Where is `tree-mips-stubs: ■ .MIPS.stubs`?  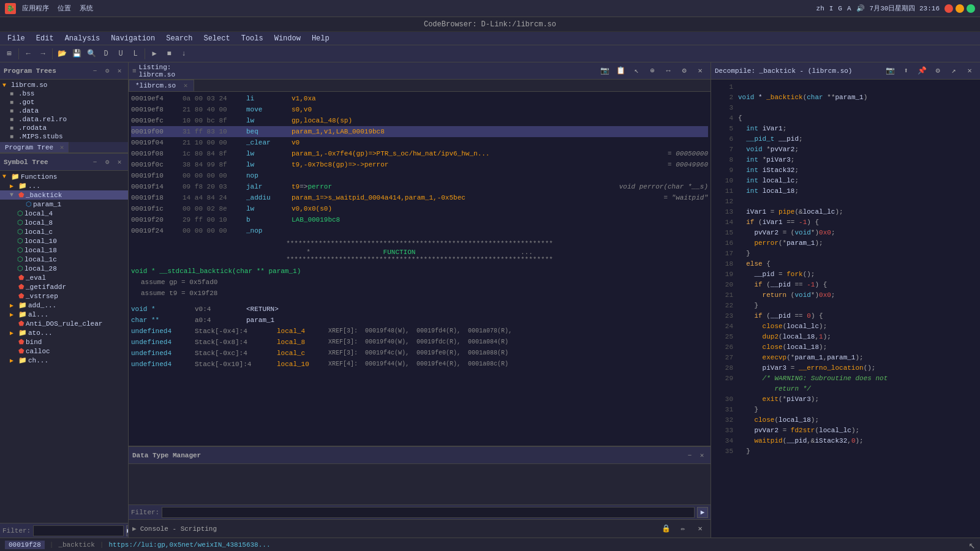 tree-mips-stubs: ■ .MIPS.stubs is located at coordinates (64, 137).